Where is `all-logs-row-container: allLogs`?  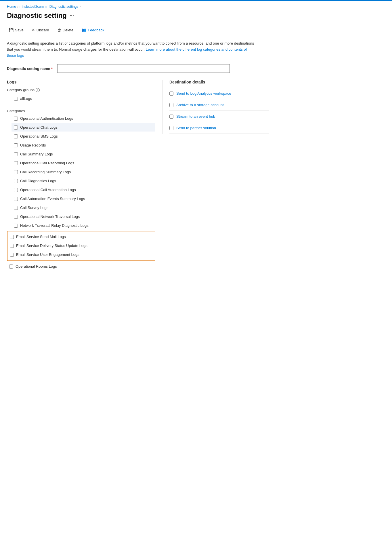 all-logs-row-container: allLogs is located at coordinates (83, 98).